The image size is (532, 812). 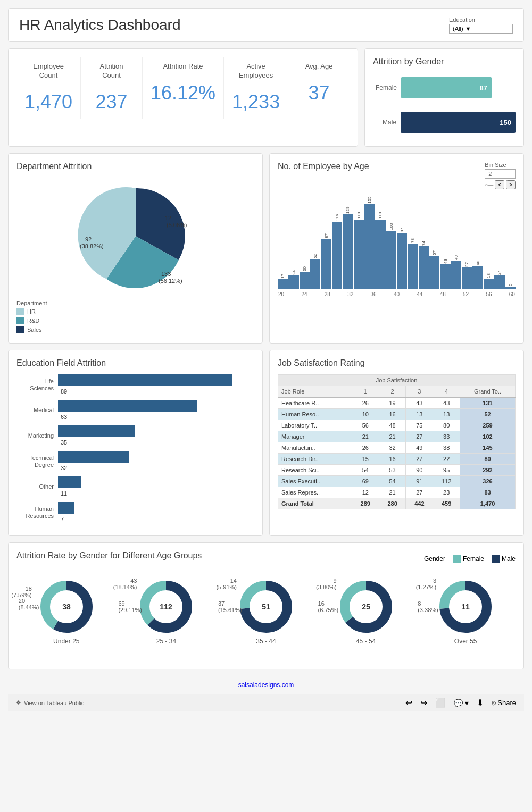 I want to click on female-value: 87, so click(x=484, y=88).